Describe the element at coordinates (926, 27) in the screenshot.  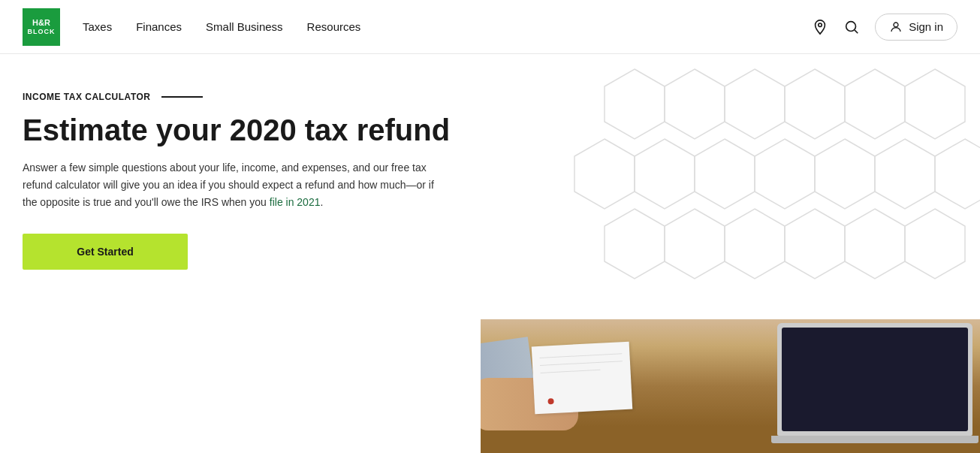
I see `sign-in-label: Sign in` at that location.